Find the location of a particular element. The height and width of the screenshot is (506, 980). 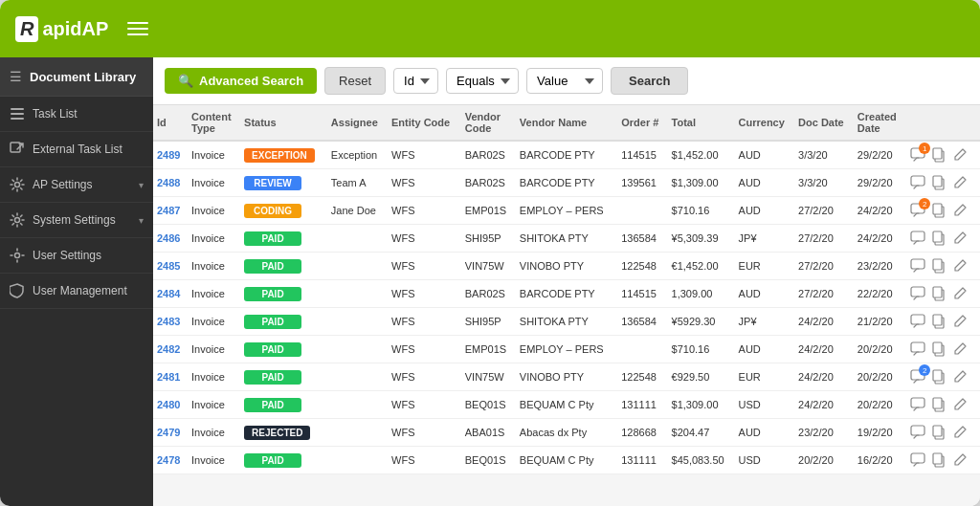

col-doc-date: Doc Date is located at coordinates (824, 122).